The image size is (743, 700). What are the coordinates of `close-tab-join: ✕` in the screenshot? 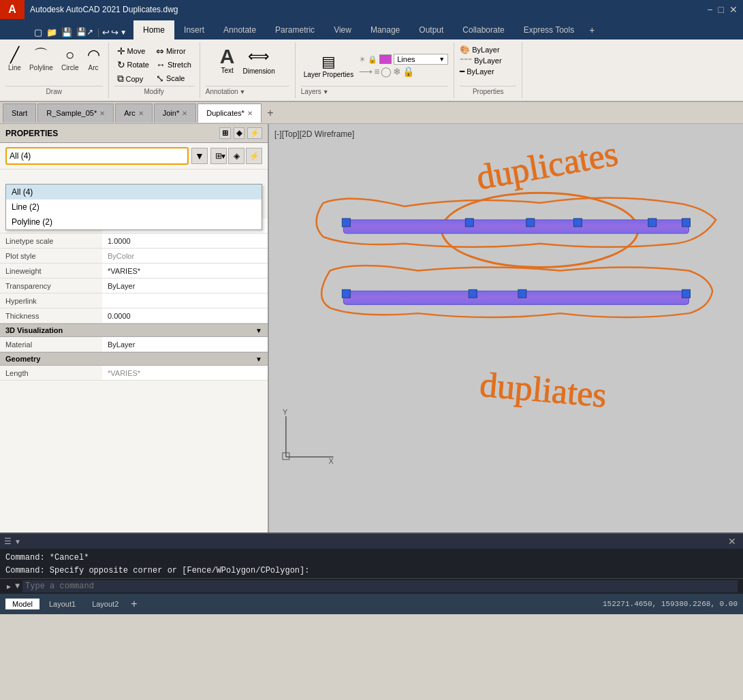 It's located at (185, 113).